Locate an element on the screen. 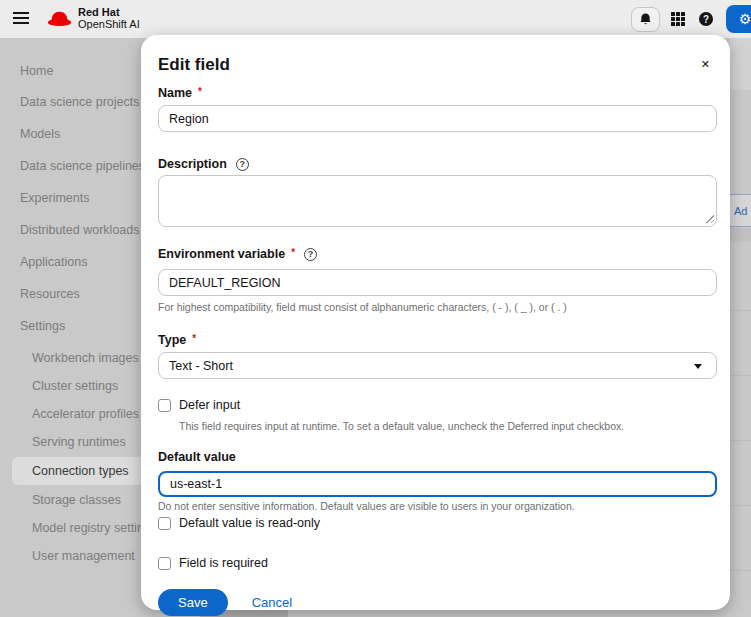 This screenshot has height=617, width=751. cancel-button: Cancel is located at coordinates (272, 602).